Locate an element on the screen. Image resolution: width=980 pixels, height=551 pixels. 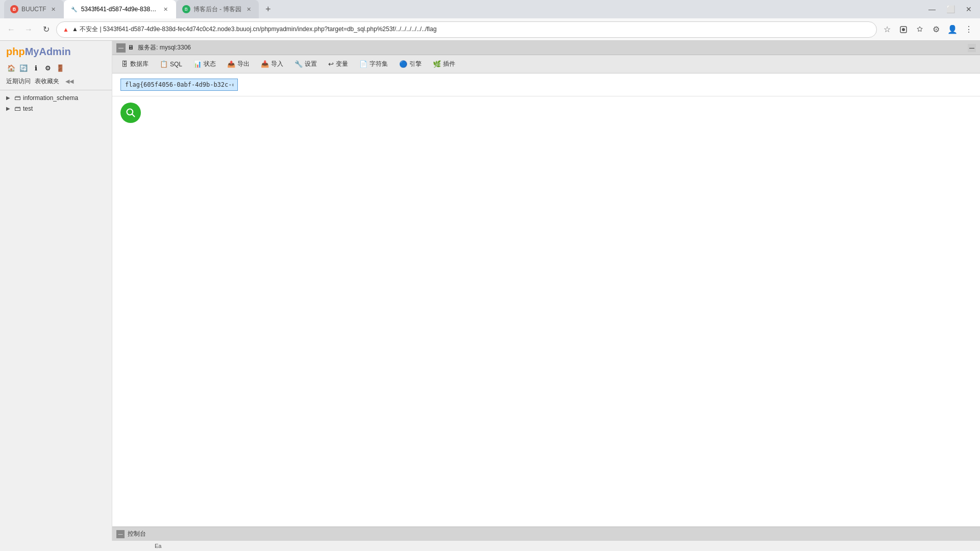
toolbar-export-btn: 📤 导出 is located at coordinates (238, 64).